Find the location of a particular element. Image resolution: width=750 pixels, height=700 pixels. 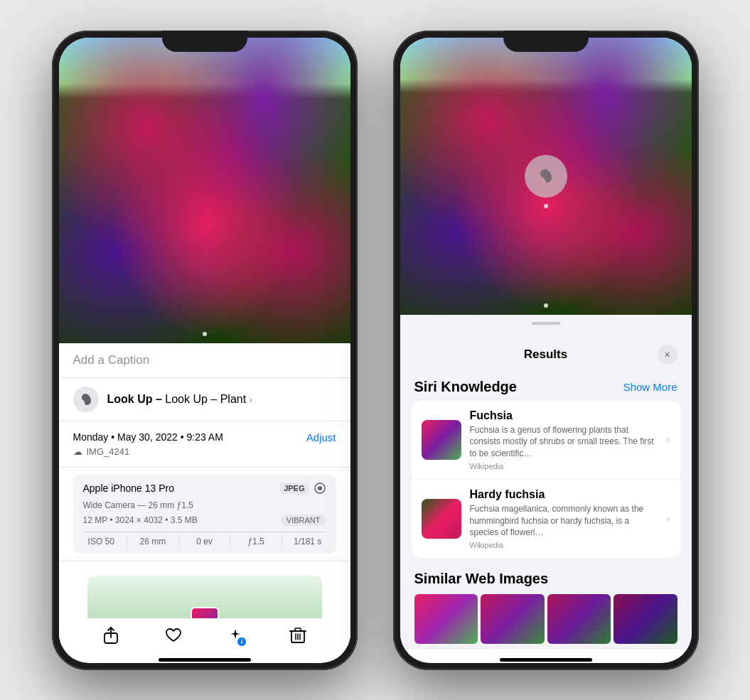

meta-row1: Monday • May 30, 2022 • 9:23 AM Adjust is located at coordinates (205, 438).